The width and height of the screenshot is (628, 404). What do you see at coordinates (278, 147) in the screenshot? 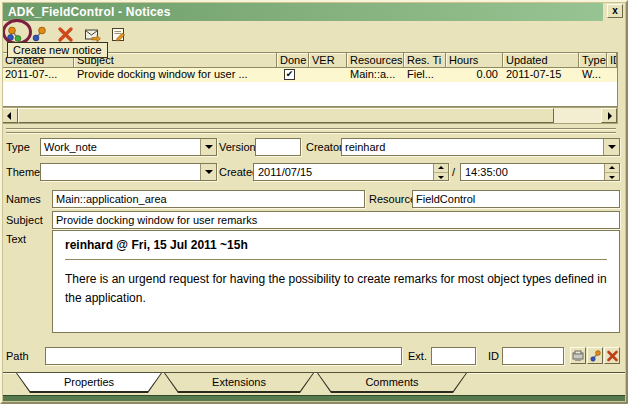
I see `version-input` at bounding box center [278, 147].